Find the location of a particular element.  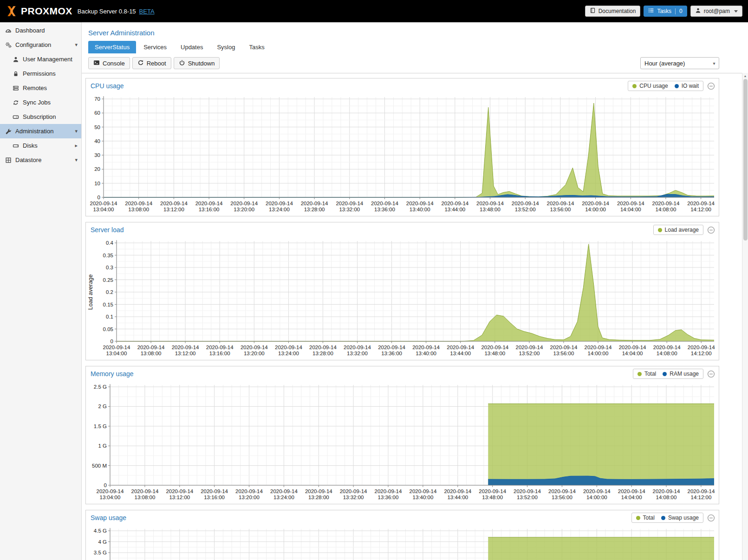

sidebar-item-subscription: Subscription is located at coordinates (41, 117).